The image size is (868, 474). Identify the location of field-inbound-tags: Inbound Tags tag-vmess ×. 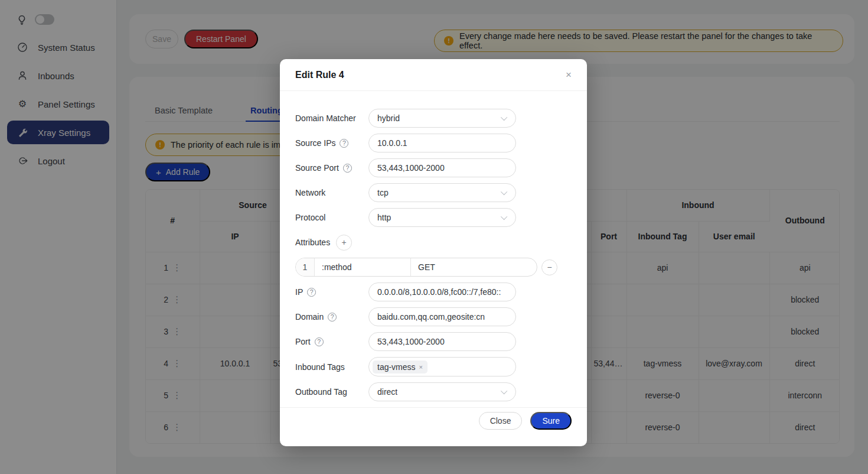
(433, 366).